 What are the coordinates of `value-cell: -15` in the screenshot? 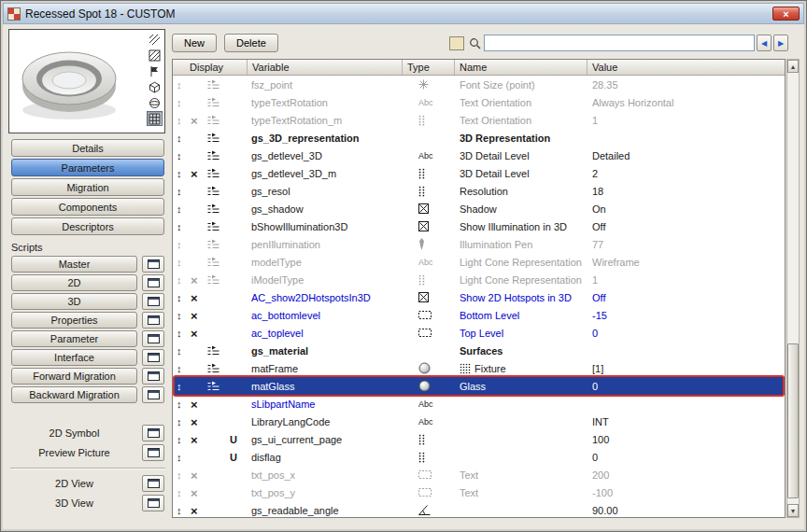 It's located at (686, 315).